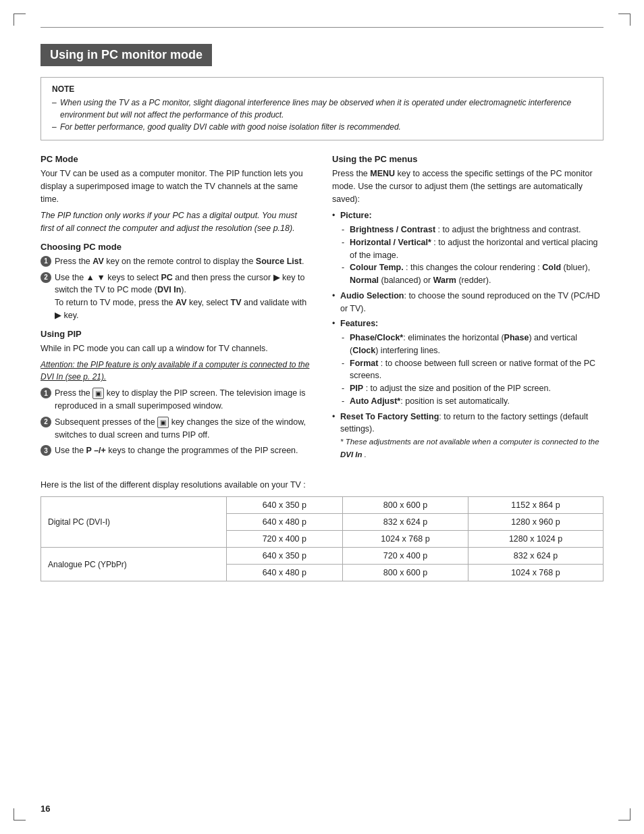 The height and width of the screenshot is (834, 644). Describe the element at coordinates (176, 297) in the screenshot. I see `step-choose-2: 2 Use the ▲ ▼ keys to select PC and then…` at that location.